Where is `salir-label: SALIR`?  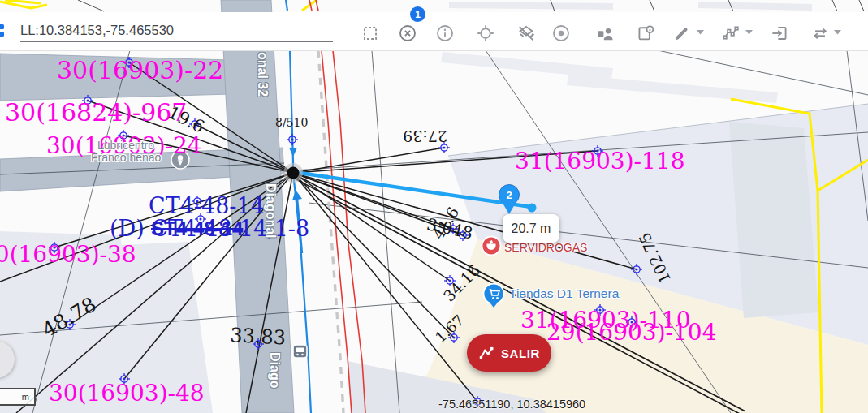
salir-label: SALIR is located at coordinates (520, 354).